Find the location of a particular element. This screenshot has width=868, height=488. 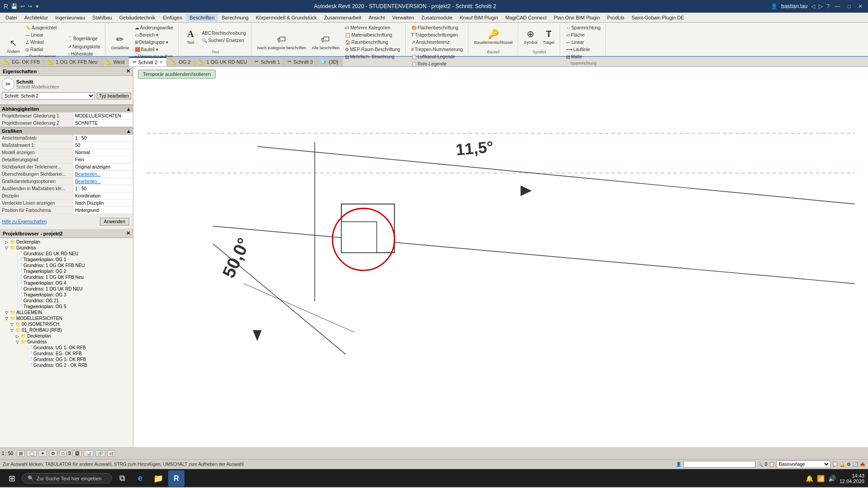

ribbon-btn-flaeche: ▭ Fläche is located at coordinates (583, 35).